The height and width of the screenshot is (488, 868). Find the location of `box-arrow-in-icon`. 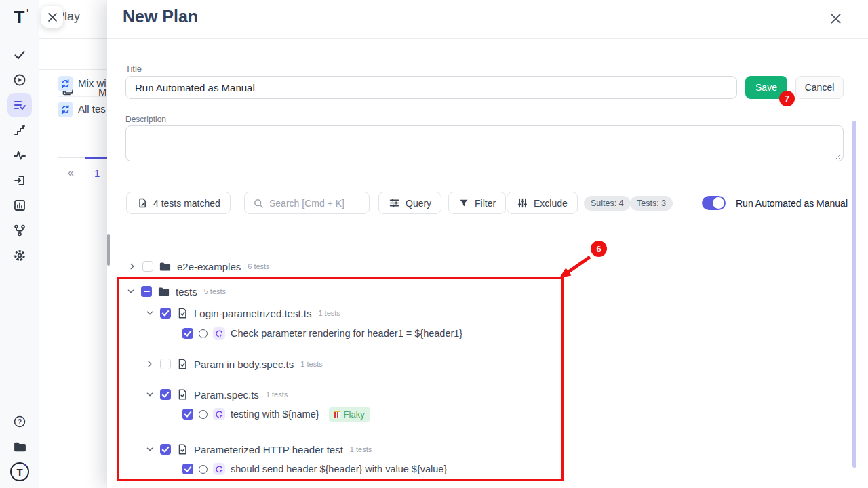

box-arrow-in-icon is located at coordinates (20, 180).